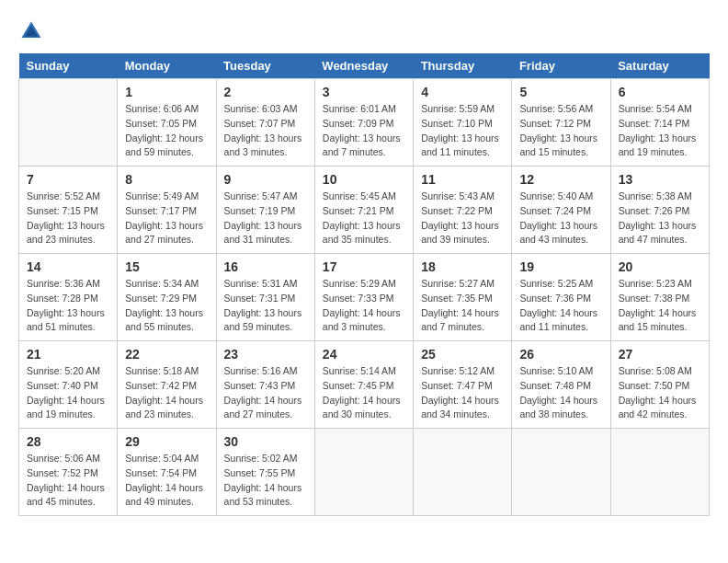  What do you see at coordinates (266, 131) in the screenshot?
I see `day-info: Sunrise: 6:03 AM Sunset: 7:07 PM Dayligh…` at bounding box center [266, 131].